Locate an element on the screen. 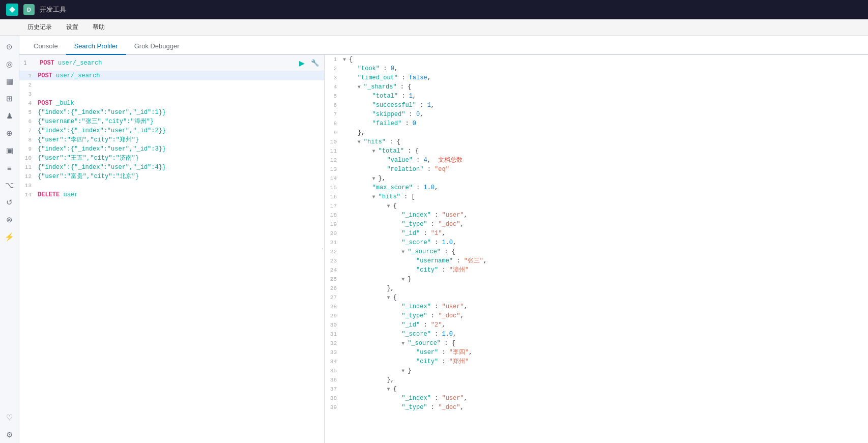  editor-toolbar: 1 POST user/_search ▶ 🔧 is located at coordinates (172, 63).